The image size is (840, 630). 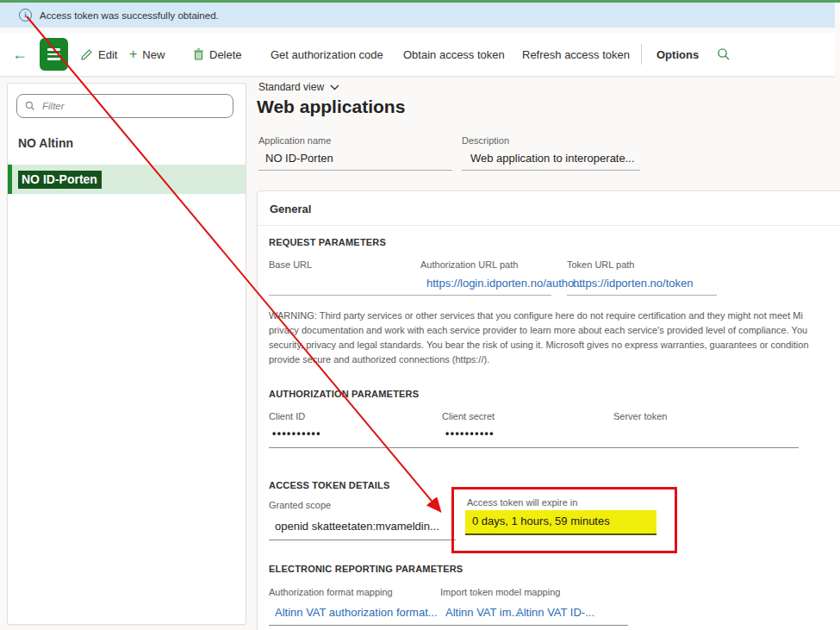 I want to click on filter-search-icon, so click(x=30, y=106).